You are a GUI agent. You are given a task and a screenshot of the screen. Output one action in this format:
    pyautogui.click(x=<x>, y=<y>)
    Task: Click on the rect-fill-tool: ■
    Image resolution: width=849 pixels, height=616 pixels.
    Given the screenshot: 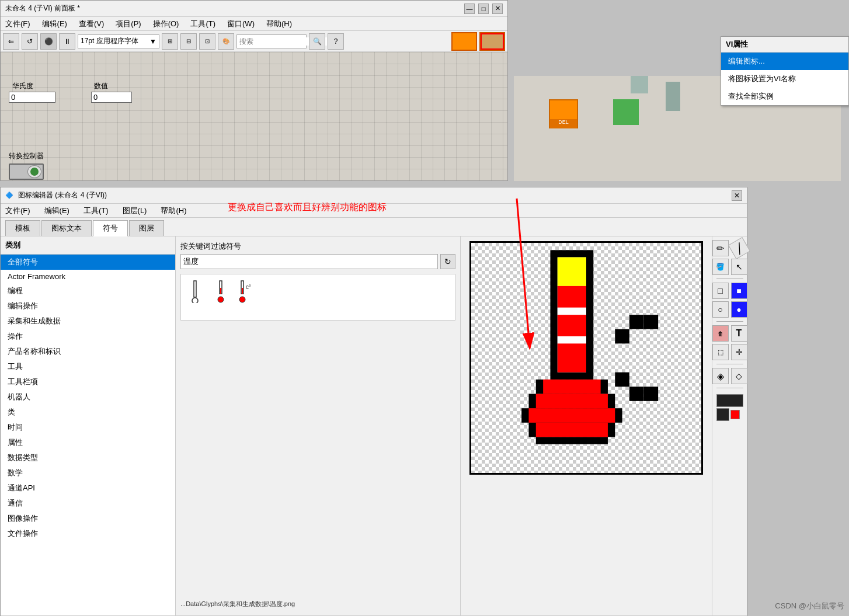 What is the action you would take?
    pyautogui.click(x=739, y=291)
    